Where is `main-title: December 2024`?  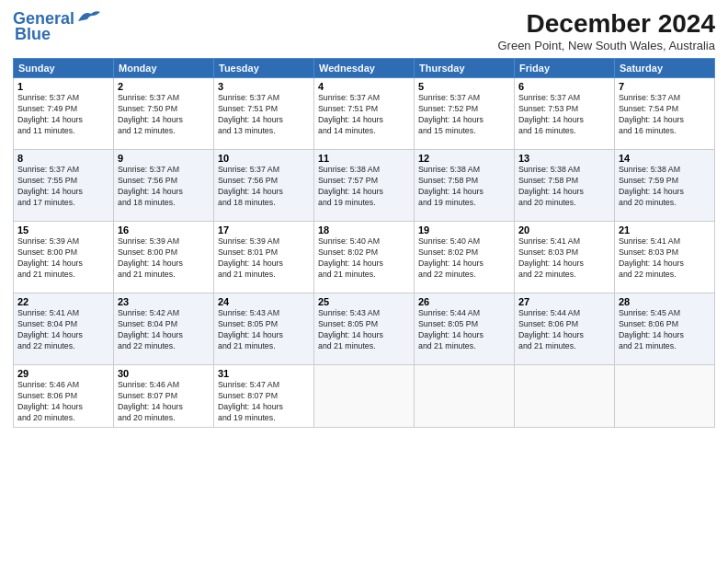 main-title: December 2024 is located at coordinates (607, 24).